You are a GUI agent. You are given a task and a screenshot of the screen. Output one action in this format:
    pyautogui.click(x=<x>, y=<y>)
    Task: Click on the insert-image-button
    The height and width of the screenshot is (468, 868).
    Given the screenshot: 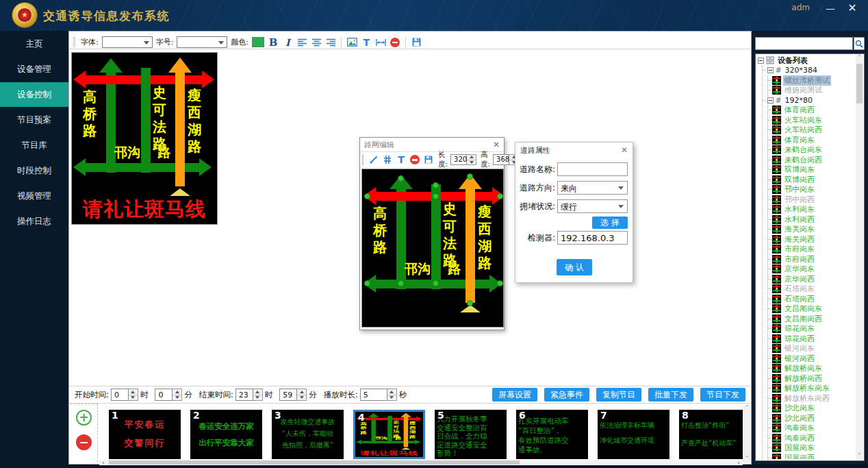 What is the action you would take?
    pyautogui.click(x=352, y=42)
    